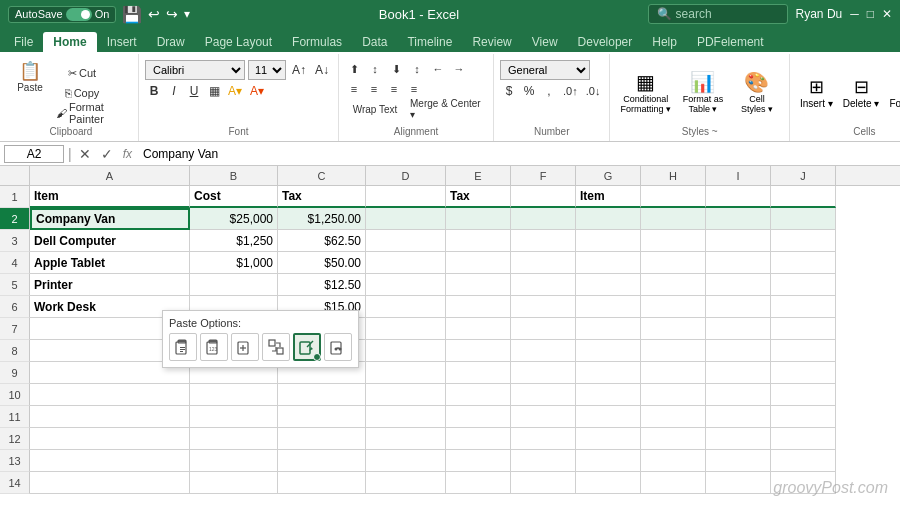  I want to click on font-color-button: A▾, so click(257, 91).